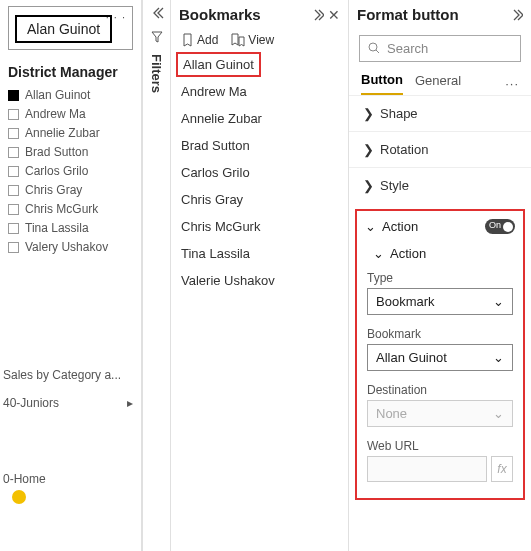 The image size is (531, 551). I want to click on home-label: 0-Home, so click(66, 479).